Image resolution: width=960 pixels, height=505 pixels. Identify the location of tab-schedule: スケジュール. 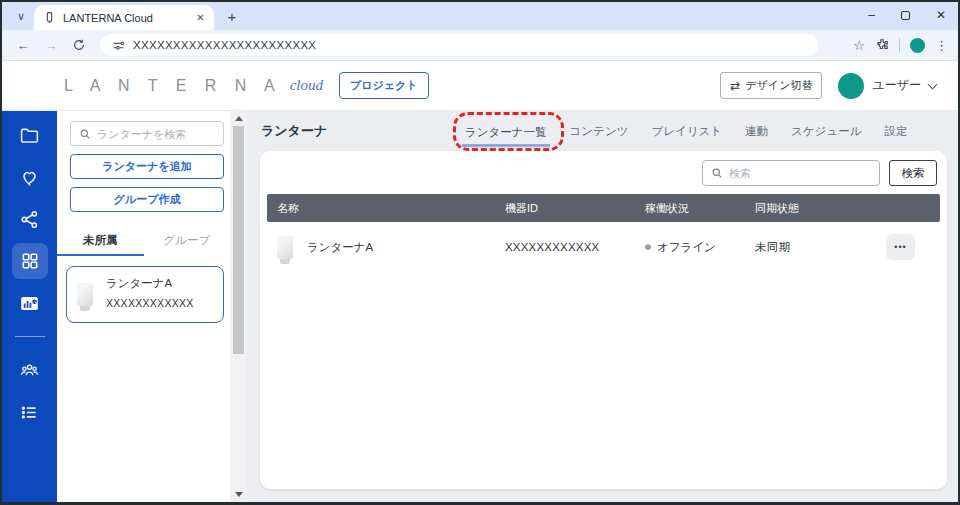
(826, 132).